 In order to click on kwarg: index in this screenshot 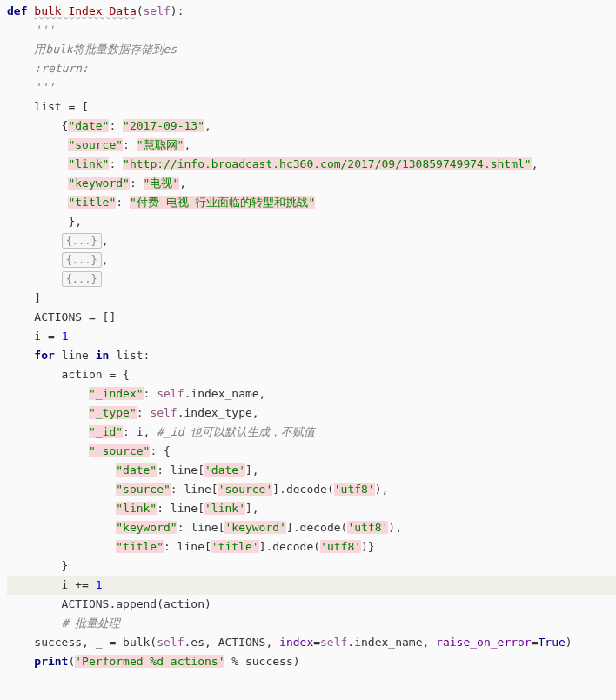, I will do `click(296, 642)`.